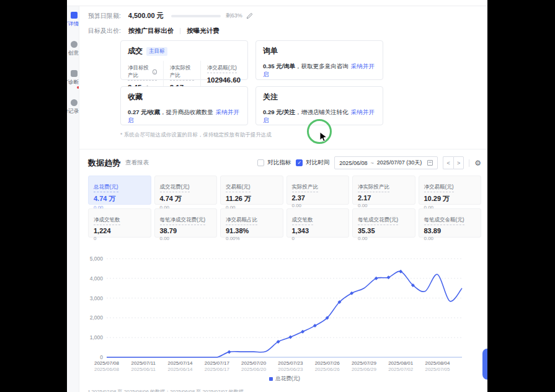 The image size is (555, 392). Describe the element at coordinates (384, 190) in the screenshot. I see `metric-card-4: 净实际投产比2.170.00` at that location.